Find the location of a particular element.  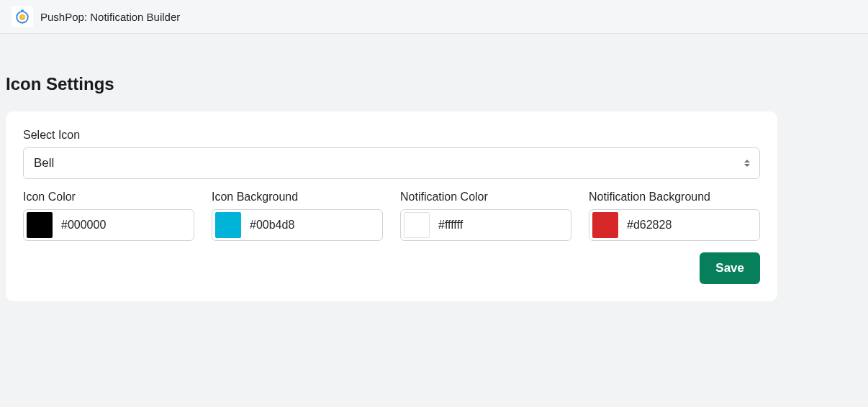

select-icon-wrap: Bell is located at coordinates (392, 163).